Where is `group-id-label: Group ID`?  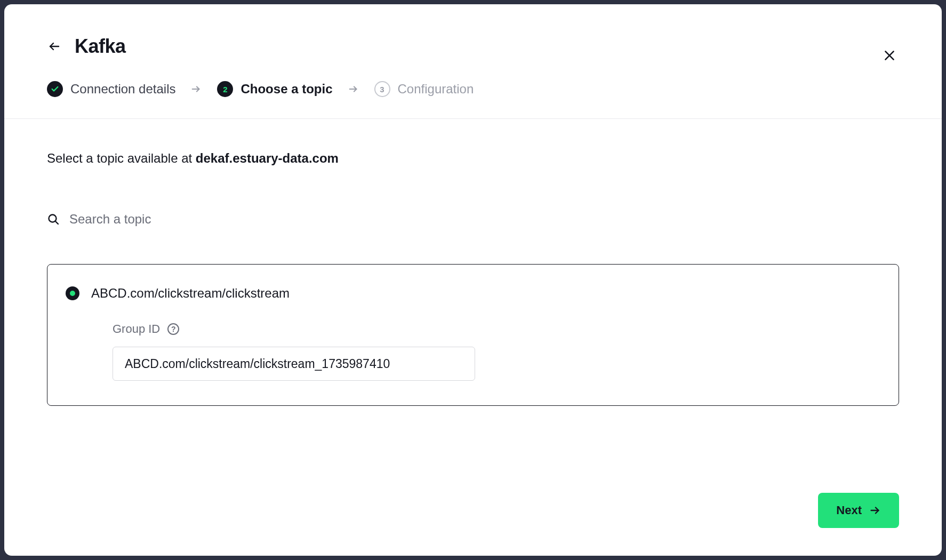
group-id-label: Group ID is located at coordinates (137, 329).